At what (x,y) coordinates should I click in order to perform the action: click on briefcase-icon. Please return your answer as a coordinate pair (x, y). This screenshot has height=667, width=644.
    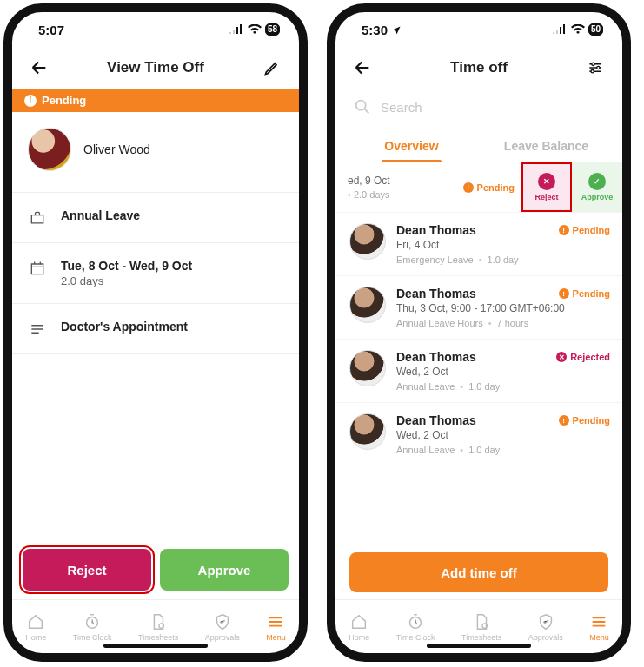
    Looking at the image, I should click on (37, 217).